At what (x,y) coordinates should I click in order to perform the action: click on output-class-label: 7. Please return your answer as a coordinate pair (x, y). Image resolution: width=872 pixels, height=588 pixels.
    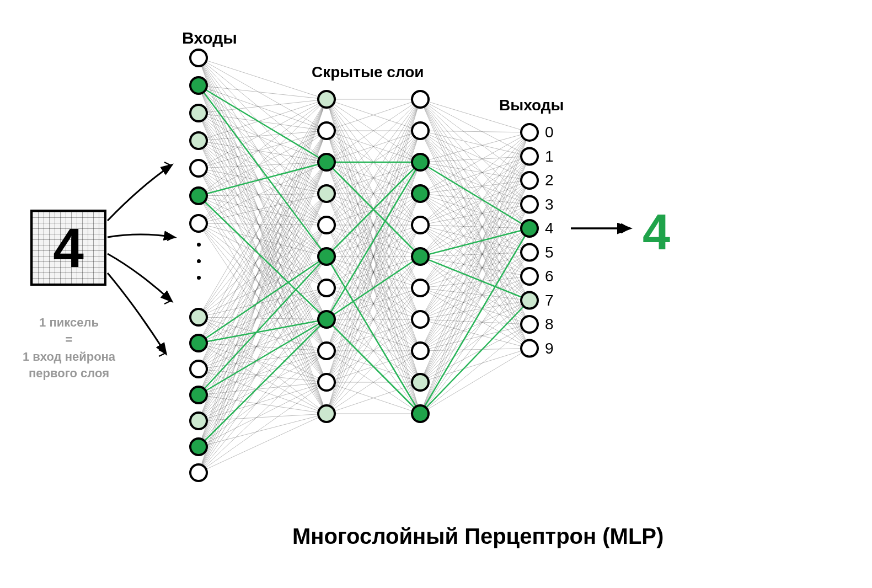
    Looking at the image, I should click on (549, 301).